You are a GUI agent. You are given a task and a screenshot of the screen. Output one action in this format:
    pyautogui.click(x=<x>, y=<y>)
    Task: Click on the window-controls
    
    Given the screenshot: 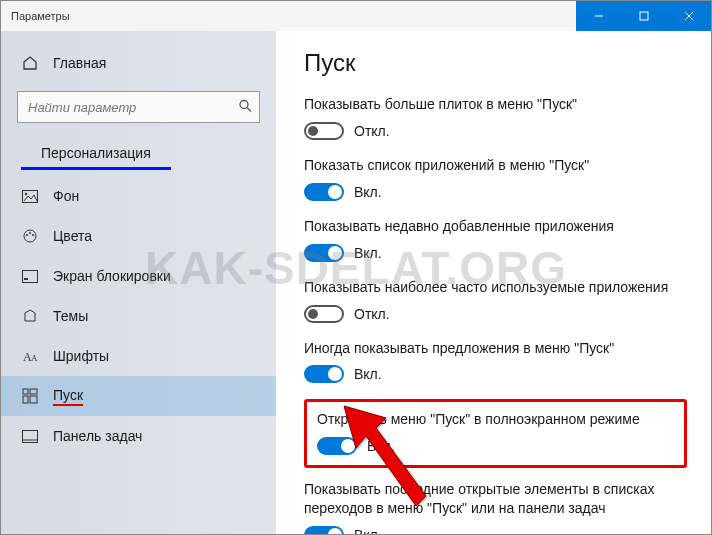 What is the action you would take?
    pyautogui.click(x=644, y=16)
    